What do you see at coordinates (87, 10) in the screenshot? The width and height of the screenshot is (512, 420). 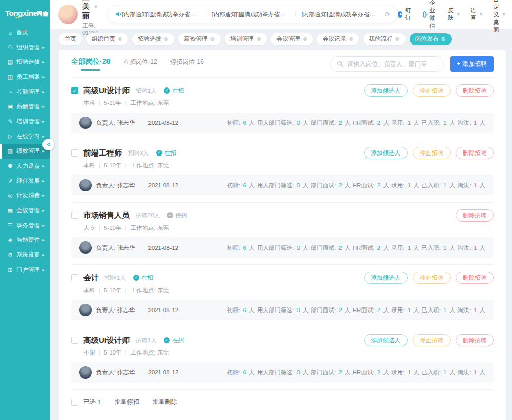 I see `user-name: 王美丽` at bounding box center [87, 10].